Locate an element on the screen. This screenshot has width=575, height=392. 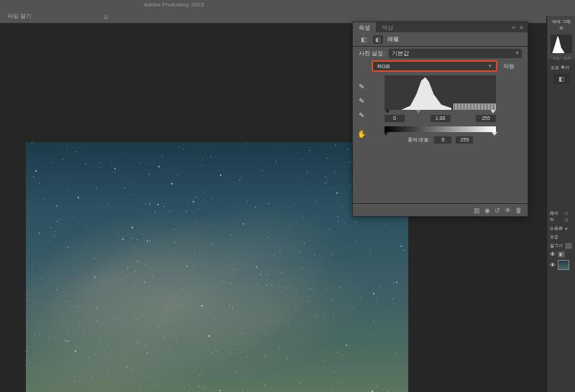
output-white-value: 255 is located at coordinates (464, 140).